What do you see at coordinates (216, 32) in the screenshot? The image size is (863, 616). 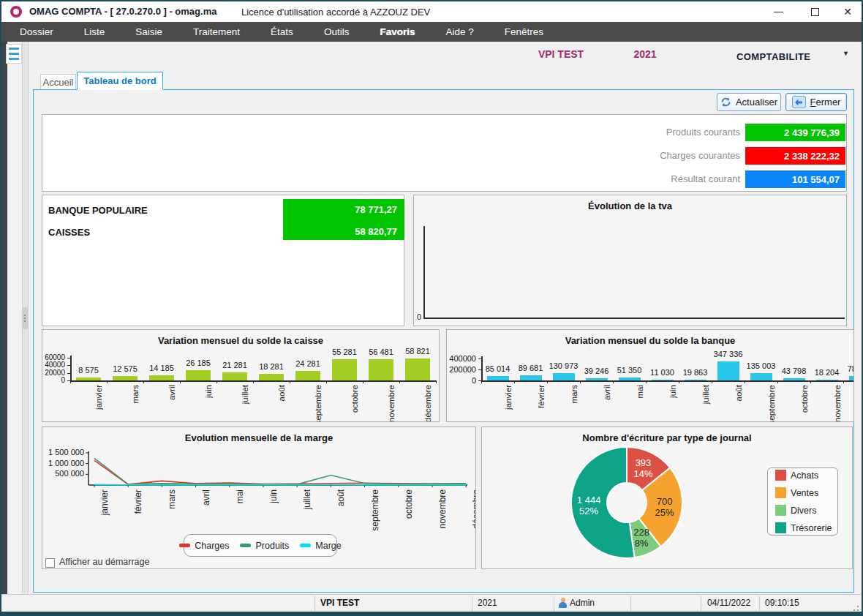 I see `menu-item-traitement: Traitement` at bounding box center [216, 32].